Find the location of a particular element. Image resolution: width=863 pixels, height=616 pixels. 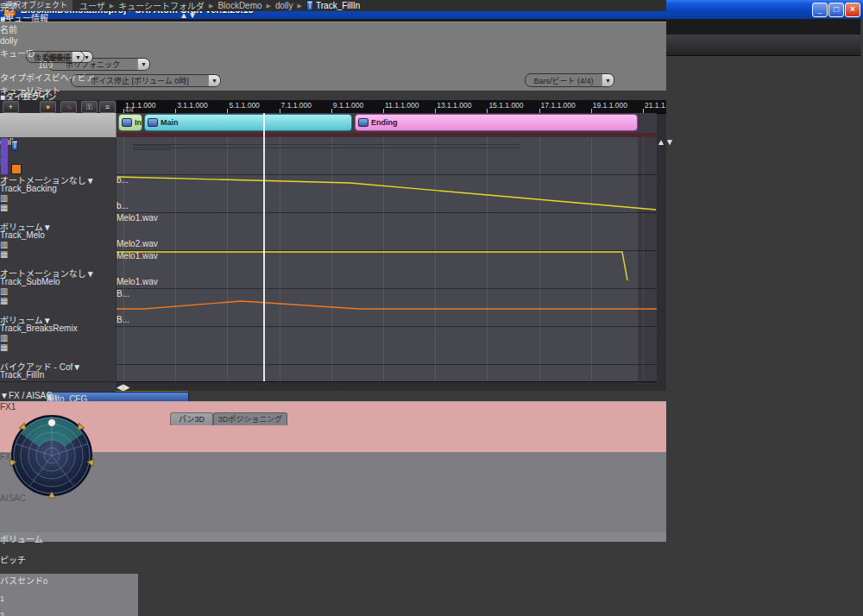

offtrack-shade is located at coordinates (647, 259).